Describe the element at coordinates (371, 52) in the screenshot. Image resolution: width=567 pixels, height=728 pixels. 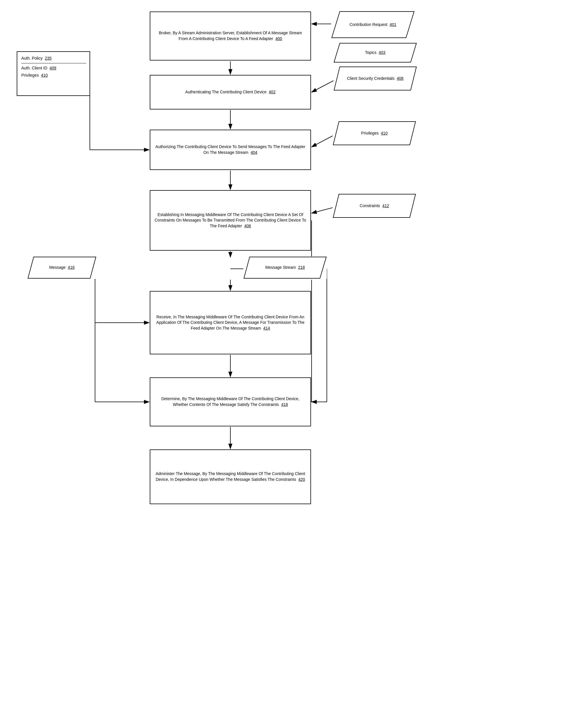
I see `para-403-label: Topics` at that location.